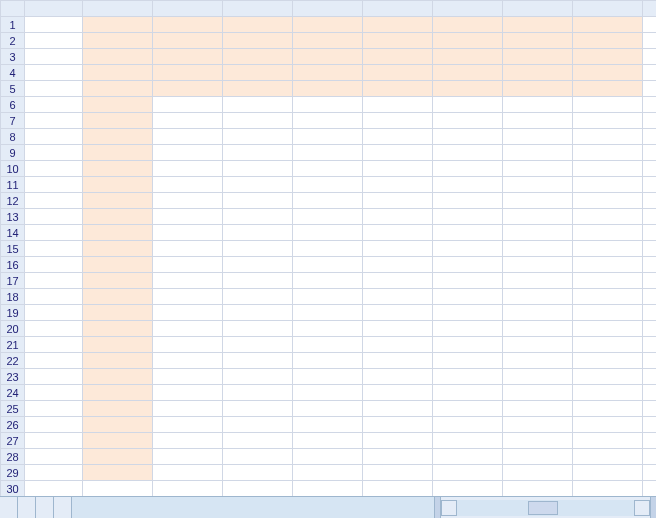 Image resolution: width=656 pixels, height=518 pixels. I want to click on row-header-8: 8, so click(13, 137).